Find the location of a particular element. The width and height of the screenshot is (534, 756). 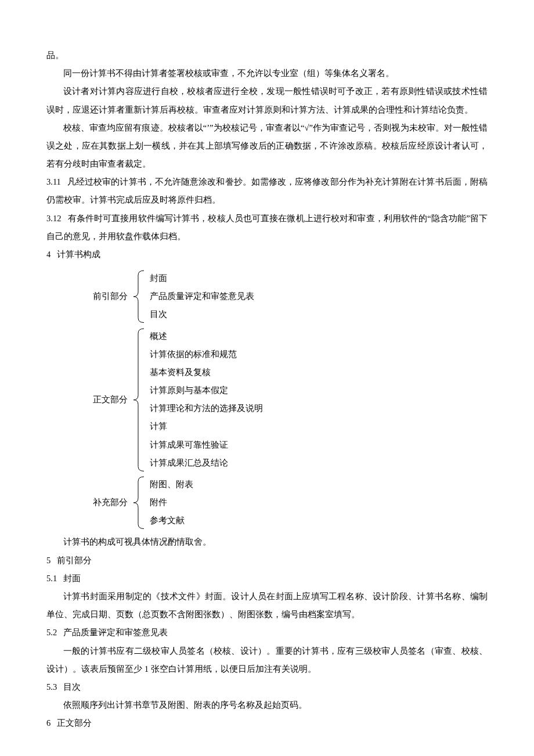

section-5-heading: 5 前引部分 is located at coordinates (267, 561).